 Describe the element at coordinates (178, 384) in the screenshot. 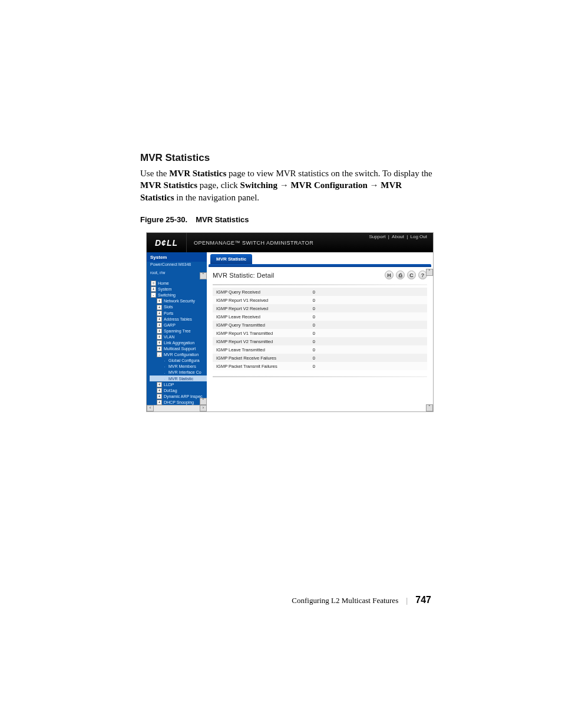

I see `tree-item: +LLDP` at that location.